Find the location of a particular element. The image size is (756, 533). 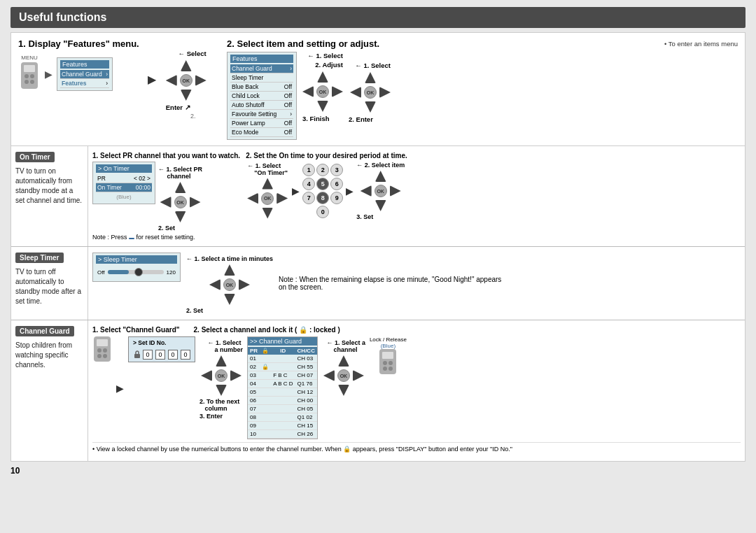

select-ontimer-label: ← 1. Select "On Timer" is located at coordinates (267, 169).